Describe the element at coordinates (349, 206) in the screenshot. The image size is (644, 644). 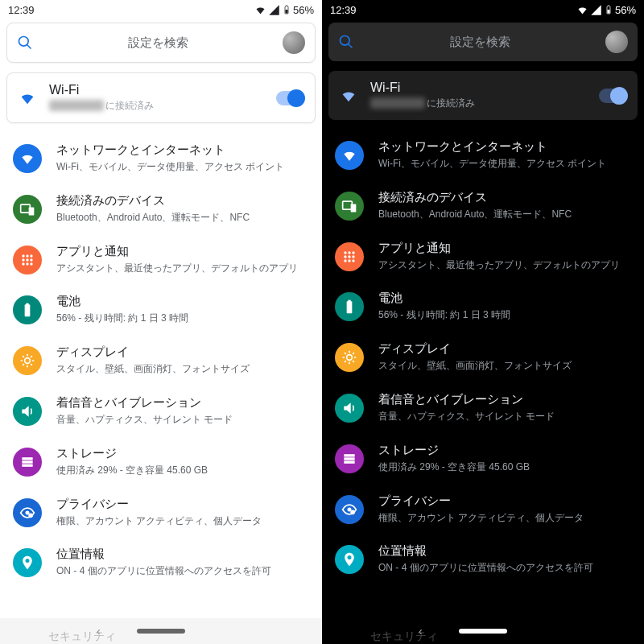
I see `devices-icon` at that location.